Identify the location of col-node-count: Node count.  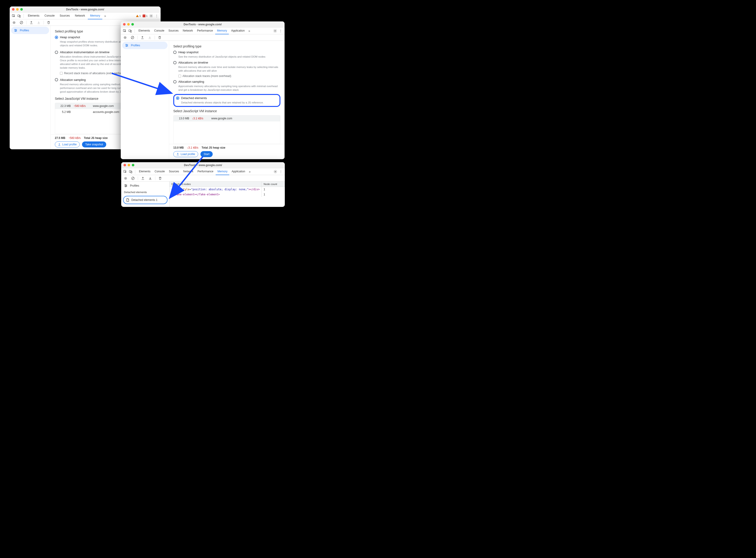
(273, 184).